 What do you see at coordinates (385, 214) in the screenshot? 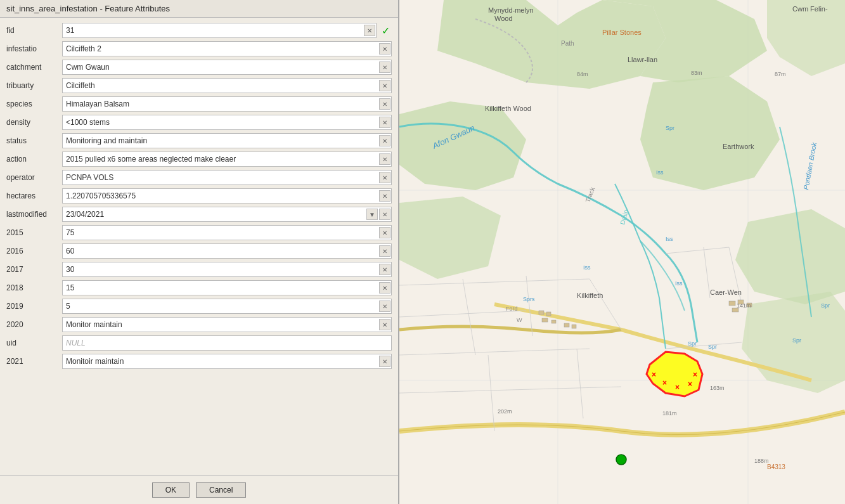
I see `clear-btn-lastmodified: ✕` at bounding box center [385, 214].